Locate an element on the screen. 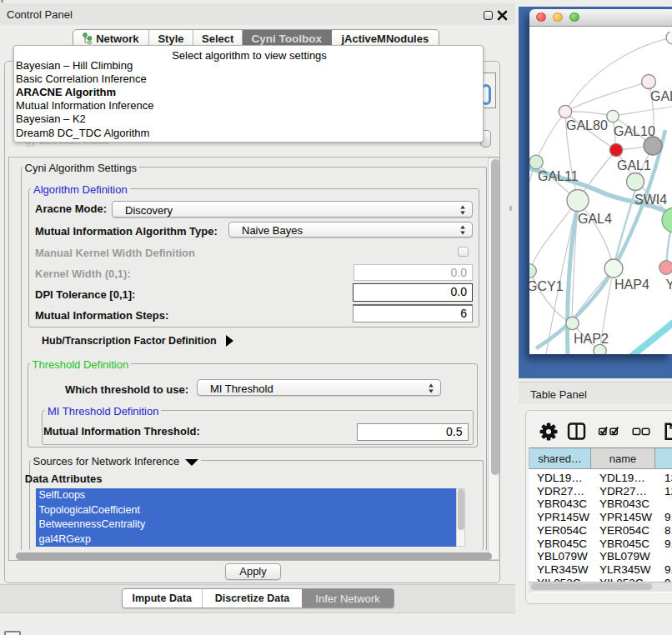  svg-text: GAL80 is located at coordinates (587, 125).